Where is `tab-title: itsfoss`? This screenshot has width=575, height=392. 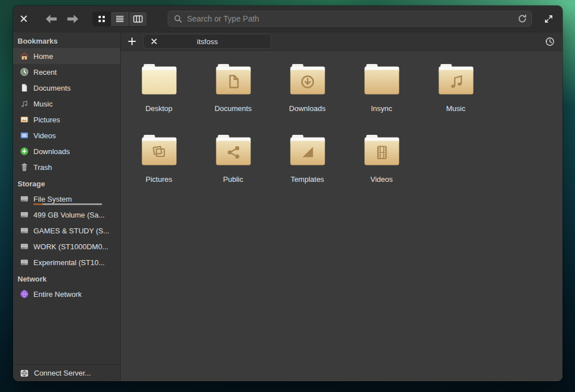
tab-title: itsfoss is located at coordinates (207, 42).